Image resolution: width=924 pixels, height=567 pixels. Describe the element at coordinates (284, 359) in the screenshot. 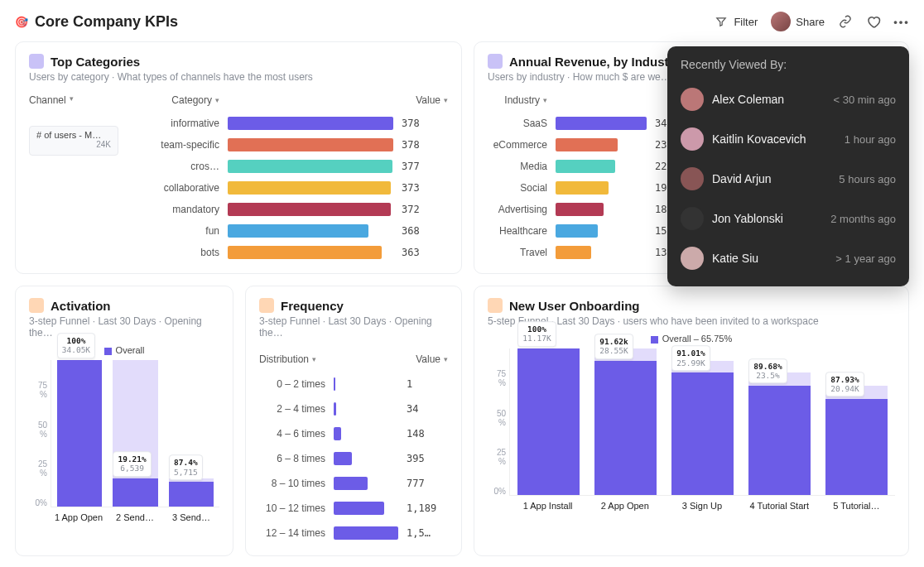

I see `column-distribution-label: Distribution` at that location.